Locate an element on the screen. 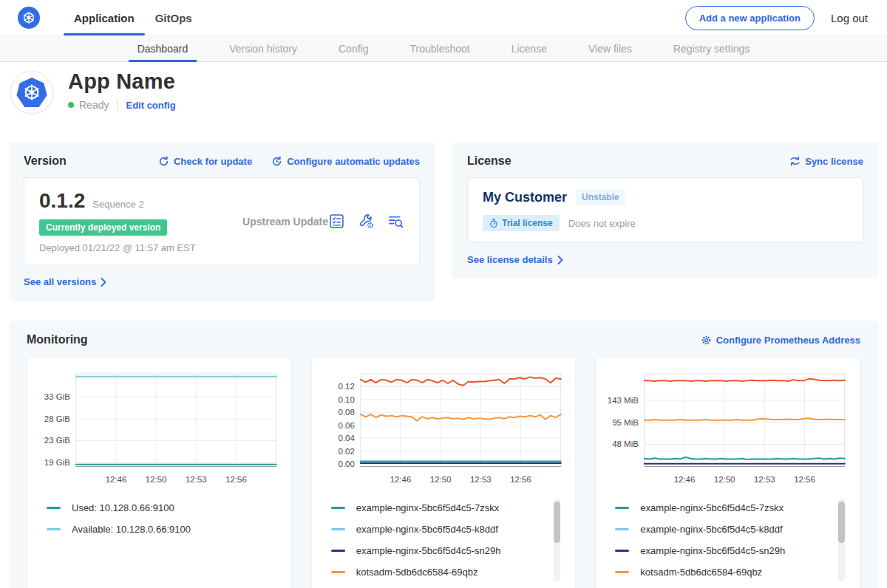 This screenshot has width=887, height=588. svg-text: 0.12 is located at coordinates (346, 386).